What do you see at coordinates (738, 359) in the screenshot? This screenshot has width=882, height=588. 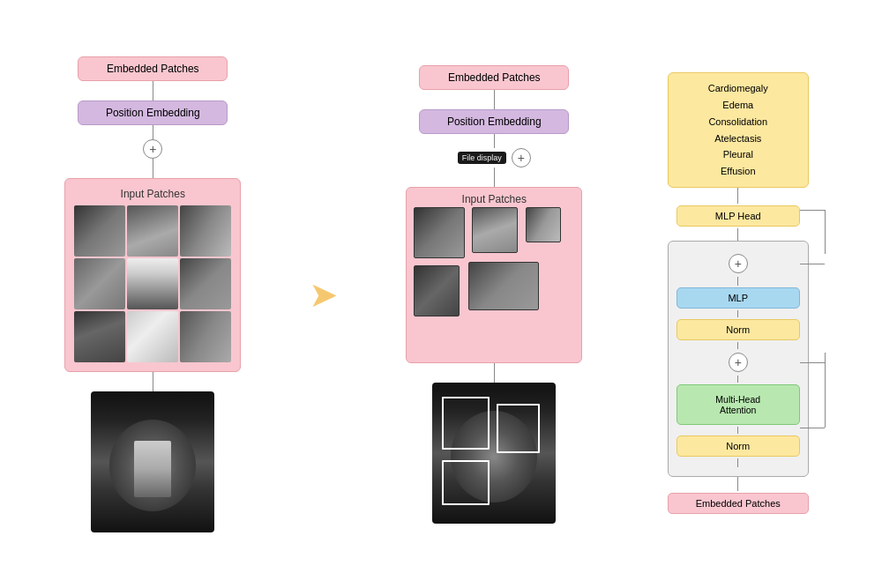 I see `transformer-encoder-block: + MLP Norm +` at bounding box center [738, 359].